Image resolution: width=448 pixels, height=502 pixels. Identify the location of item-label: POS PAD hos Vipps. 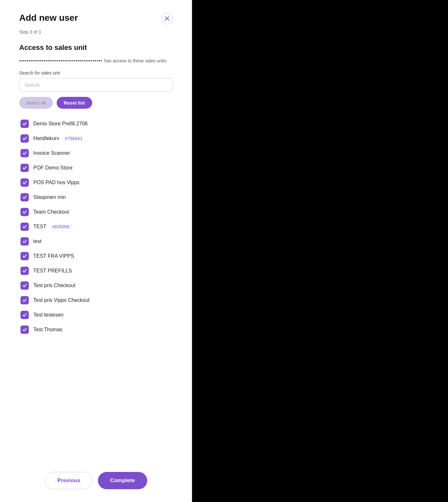
(56, 183).